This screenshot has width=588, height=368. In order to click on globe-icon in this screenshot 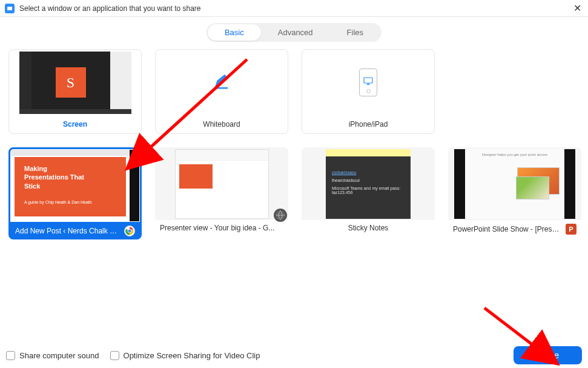, I will do `click(280, 215)`.